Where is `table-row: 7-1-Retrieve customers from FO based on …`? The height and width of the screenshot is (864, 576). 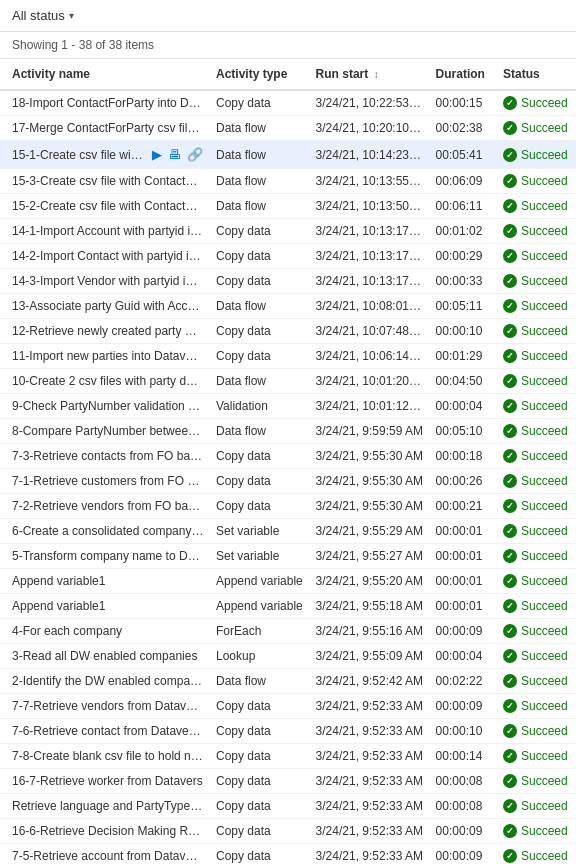 table-row: 7-1-Retrieve customers from FO based on … is located at coordinates (288, 482).